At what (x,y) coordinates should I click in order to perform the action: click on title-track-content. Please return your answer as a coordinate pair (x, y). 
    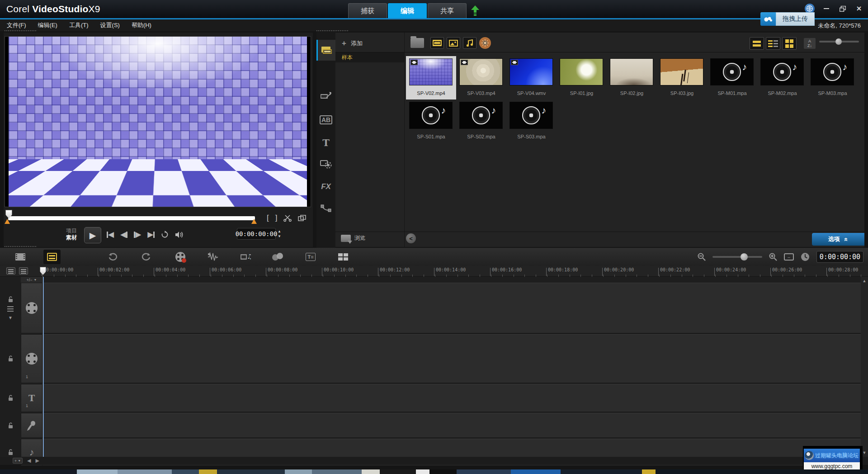
    Looking at the image, I should click on (452, 398).